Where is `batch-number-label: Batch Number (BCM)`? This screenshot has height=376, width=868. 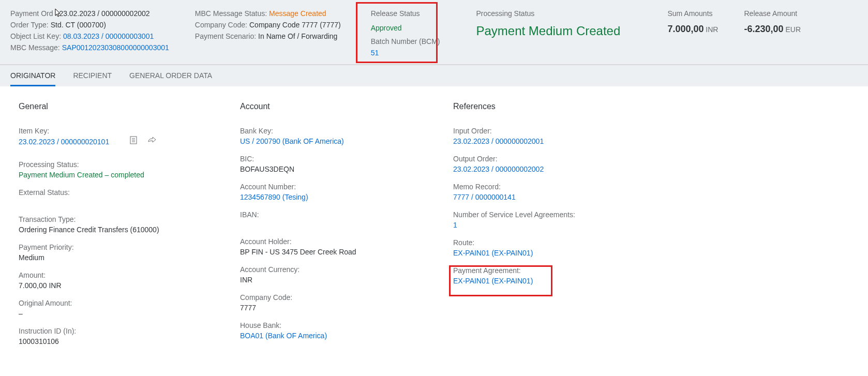
batch-number-label: Batch Number (BCM) is located at coordinates (406, 41).